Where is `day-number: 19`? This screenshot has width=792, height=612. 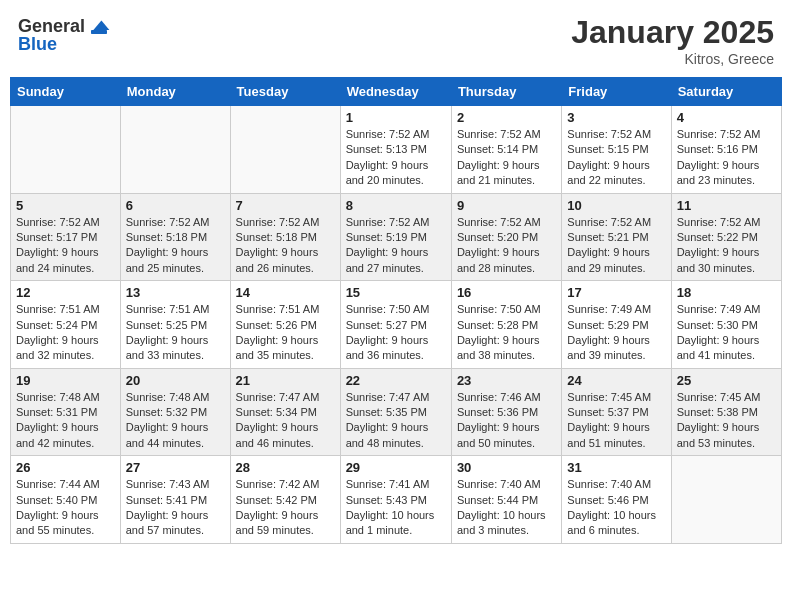
day-number: 19 is located at coordinates (66, 380).